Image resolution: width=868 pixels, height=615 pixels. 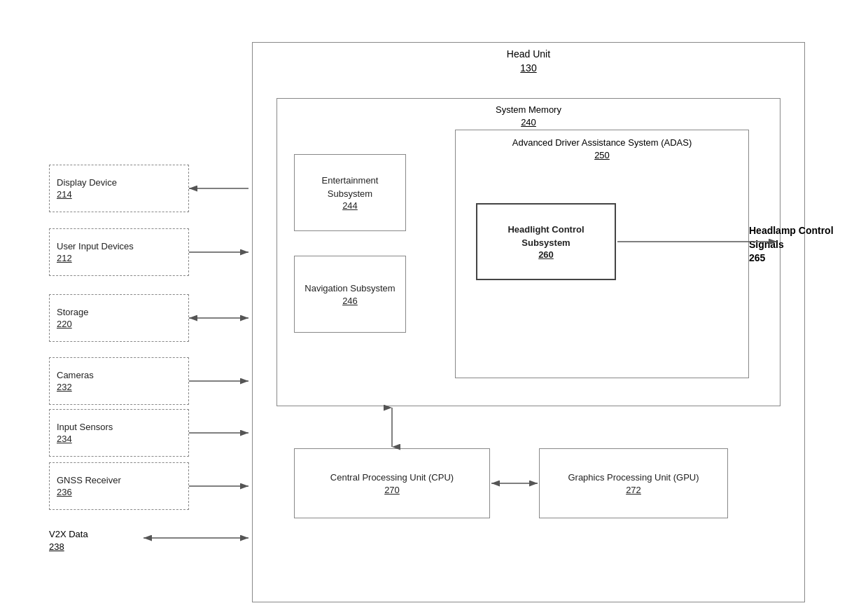 What do you see at coordinates (94, 547) in the screenshot?
I see `v2x-num: 238` at bounding box center [94, 547].